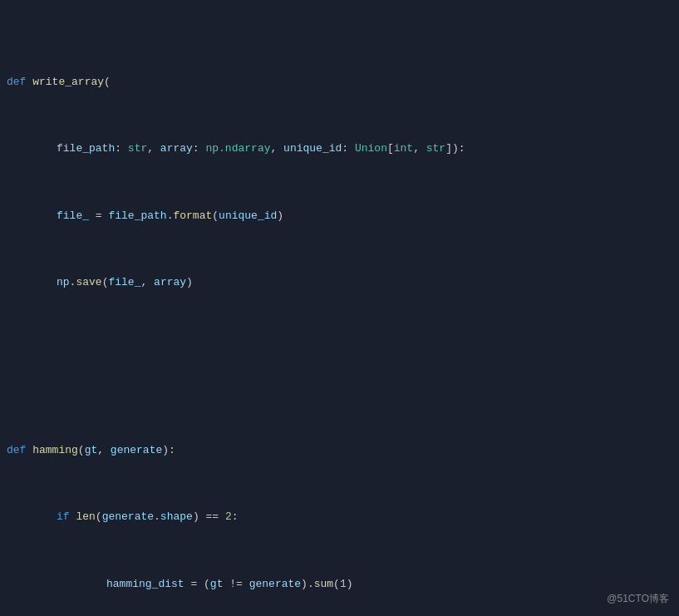 Image resolution: width=679 pixels, height=616 pixels. Describe the element at coordinates (339, 82) in the screenshot. I see `code-line-1: def write_array(` at that location.